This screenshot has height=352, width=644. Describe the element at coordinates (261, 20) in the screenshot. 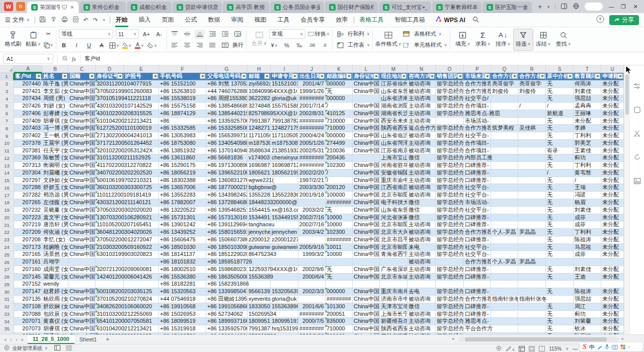

I see `menu-item: 视图` at that location.